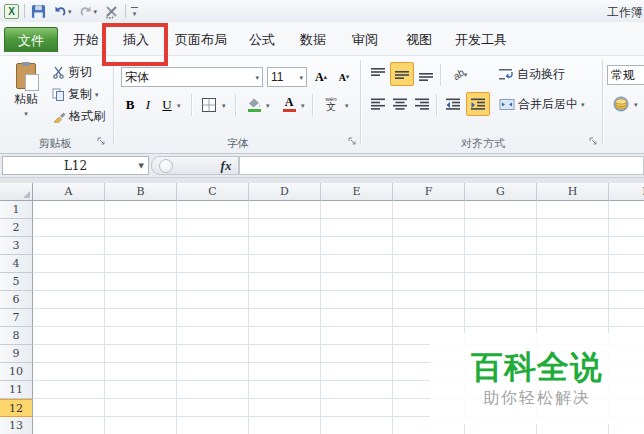 This screenshot has height=434, width=644. What do you see at coordinates (594, 142) in the screenshot?
I see `alignment-dialog-launcher` at bounding box center [594, 142].